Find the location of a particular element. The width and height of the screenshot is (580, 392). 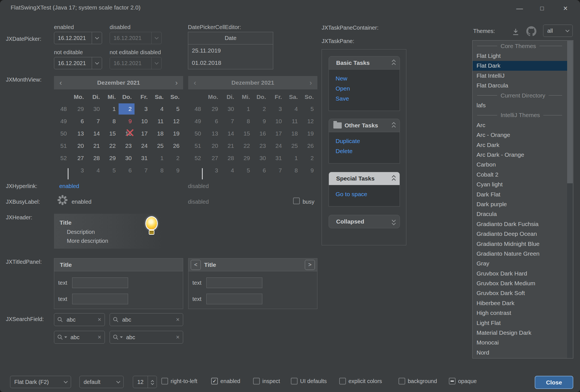

theme-item: Flat Dark is located at coordinates (520, 66).